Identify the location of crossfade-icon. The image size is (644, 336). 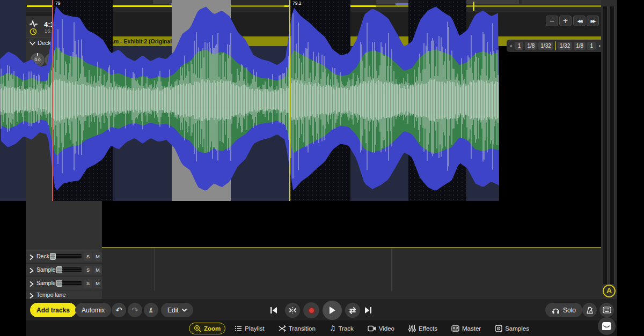
(282, 328).